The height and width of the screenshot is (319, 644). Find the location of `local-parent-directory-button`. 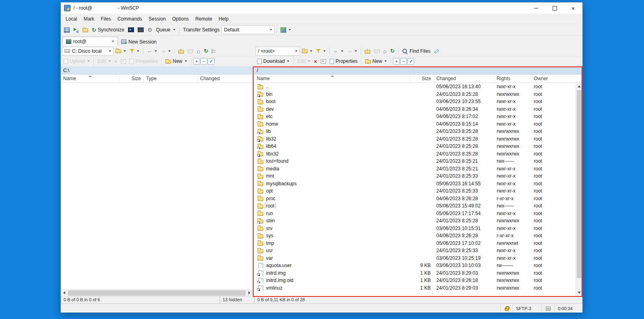

local-parent-directory-button is located at coordinates (181, 51).